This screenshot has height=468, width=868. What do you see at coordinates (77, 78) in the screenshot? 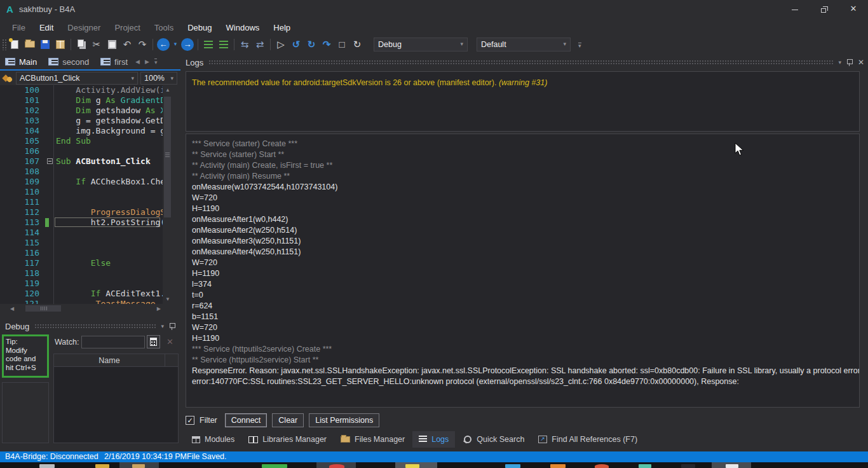
I see `symbol-dropdown: ACButton1_Click ▾` at bounding box center [77, 78].